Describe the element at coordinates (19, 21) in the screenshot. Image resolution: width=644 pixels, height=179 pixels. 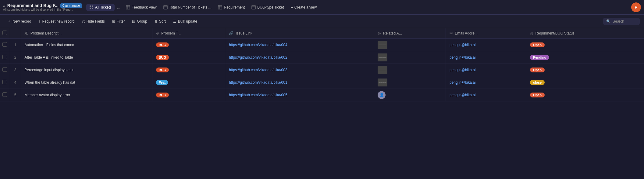
I see `new-record-button: ＋ New record` at that location.